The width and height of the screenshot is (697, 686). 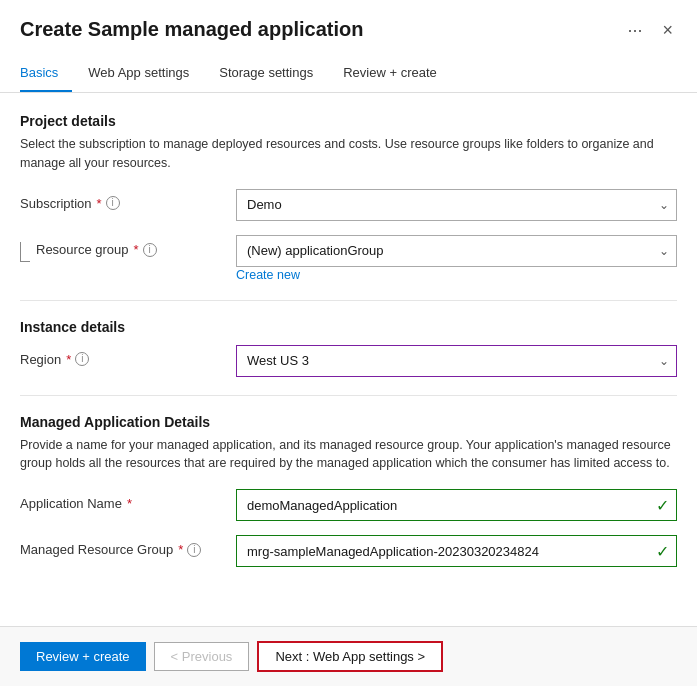 What do you see at coordinates (348, 75) in the screenshot?
I see `tab-bar: Basics Web App settings Storage settings…` at bounding box center [348, 75].